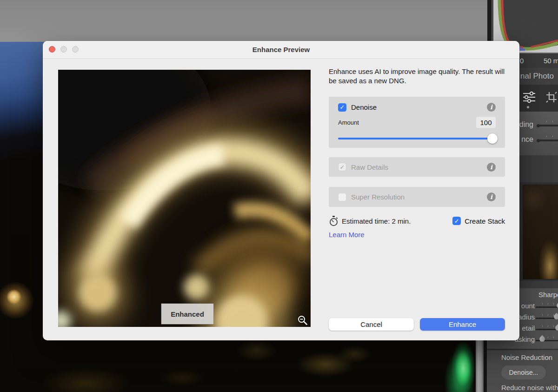 This screenshot has width=558, height=392. I want to click on sharpen-slider-label: etail, so click(528, 328).